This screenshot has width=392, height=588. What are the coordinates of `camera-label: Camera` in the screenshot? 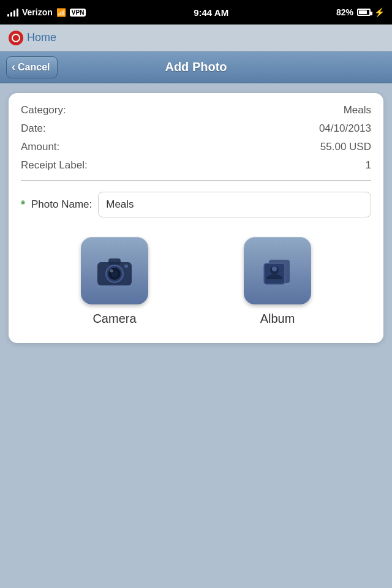 It's located at (114, 318).